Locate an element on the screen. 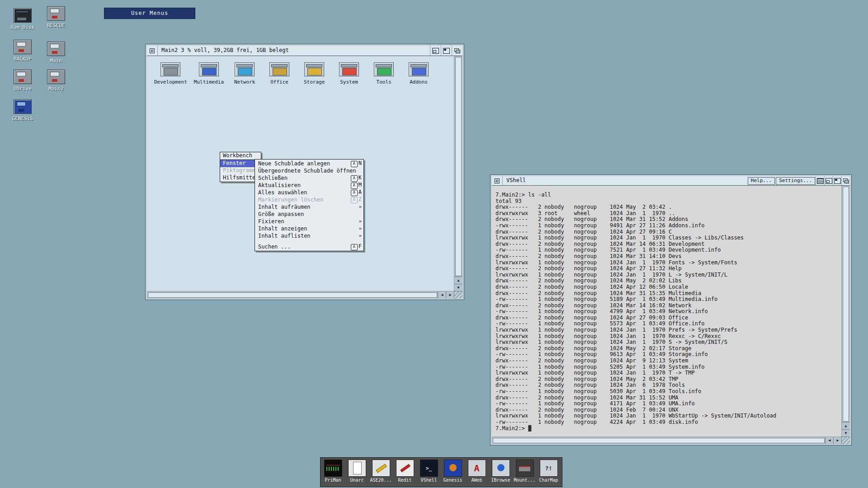 Image resolution: width=868 pixels, height=488 pixels. menu-shortcut: K is located at coordinates (356, 178).